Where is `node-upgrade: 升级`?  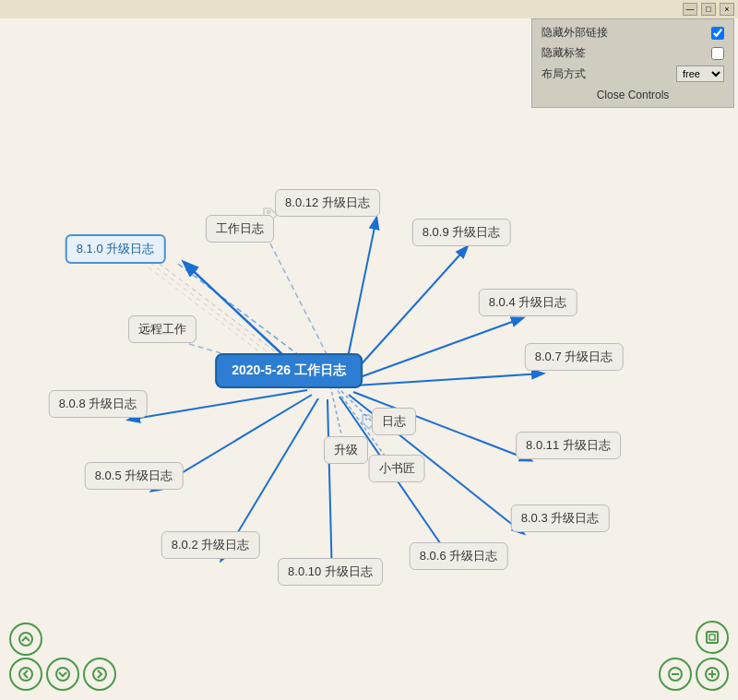
node-upgrade: 升级 is located at coordinates (346, 450).